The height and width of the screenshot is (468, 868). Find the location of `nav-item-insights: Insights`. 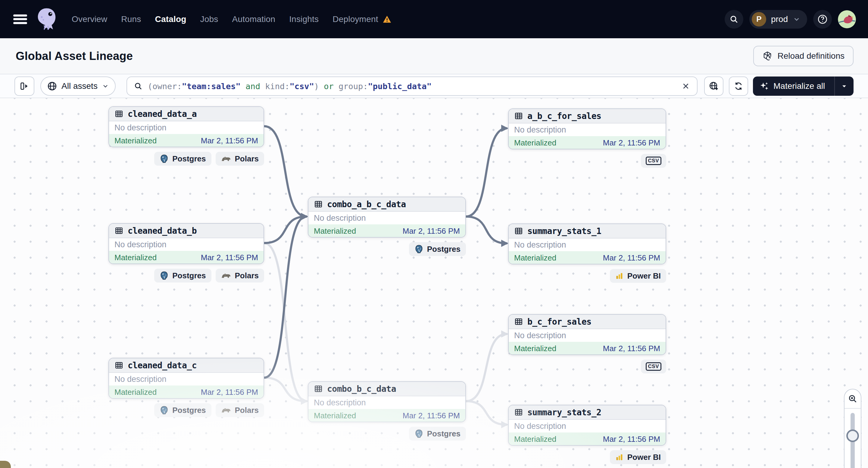

nav-item-insights: Insights is located at coordinates (304, 20).